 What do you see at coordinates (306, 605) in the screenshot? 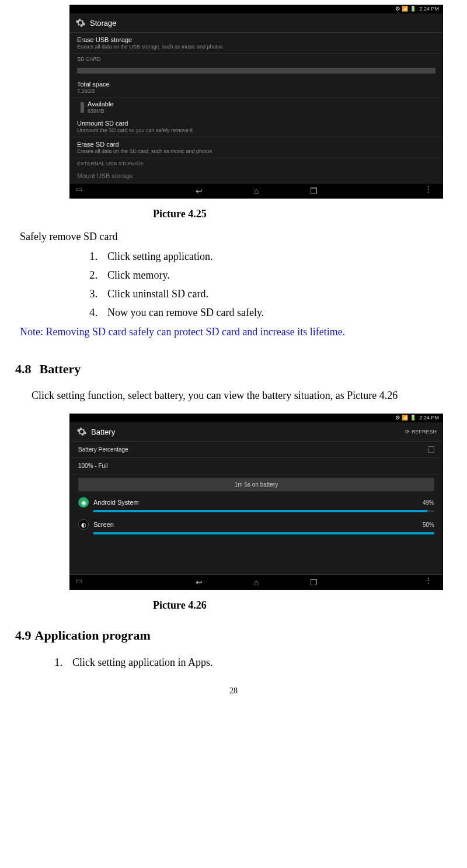
I see `figure-caption: Picture 4.26` at bounding box center [306, 605].